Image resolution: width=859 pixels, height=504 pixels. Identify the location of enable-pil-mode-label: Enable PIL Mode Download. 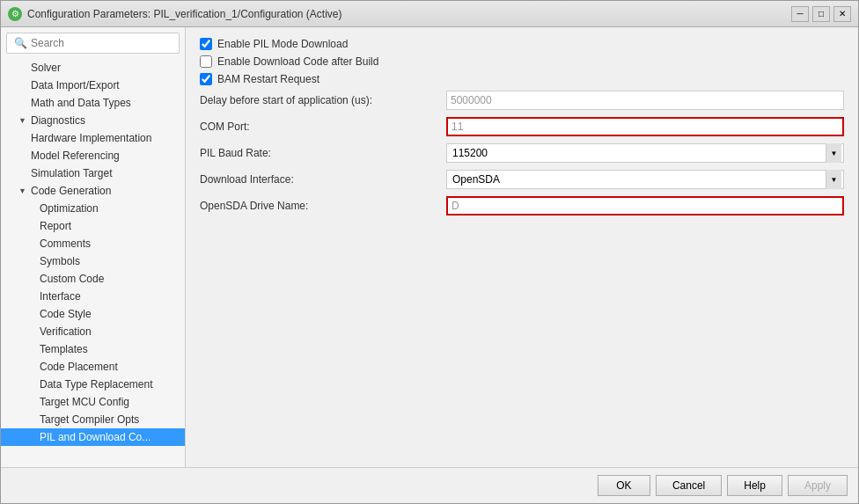
(283, 44).